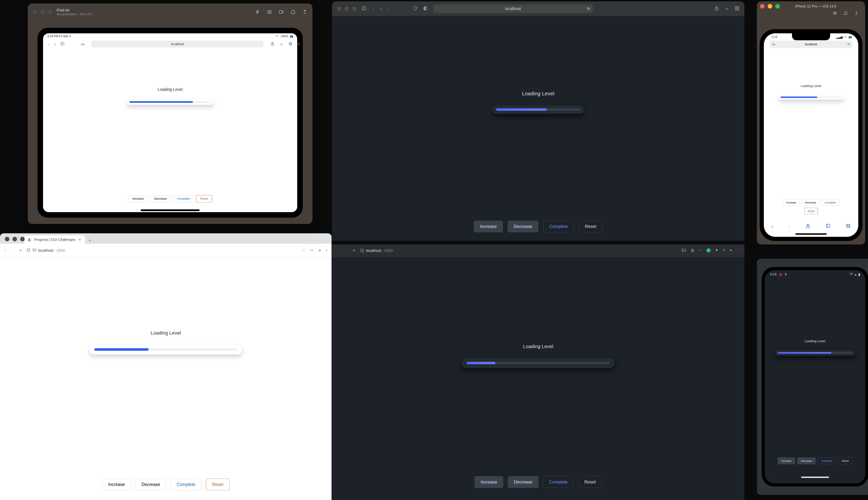 The image size is (868, 500). What do you see at coordinates (738, 251) in the screenshot?
I see `menu-icon: ⋮` at bounding box center [738, 251].